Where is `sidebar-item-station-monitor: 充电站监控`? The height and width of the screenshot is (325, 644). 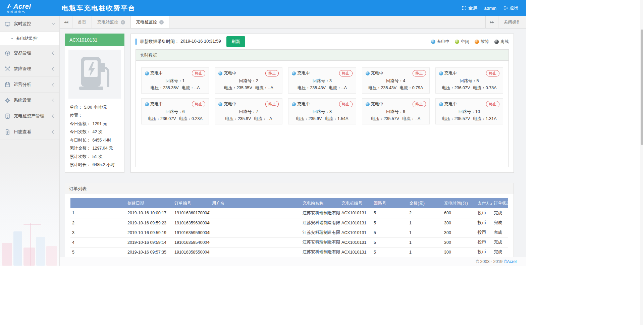 sidebar-item-station-monitor: 充电站监控 is located at coordinates (30, 39).